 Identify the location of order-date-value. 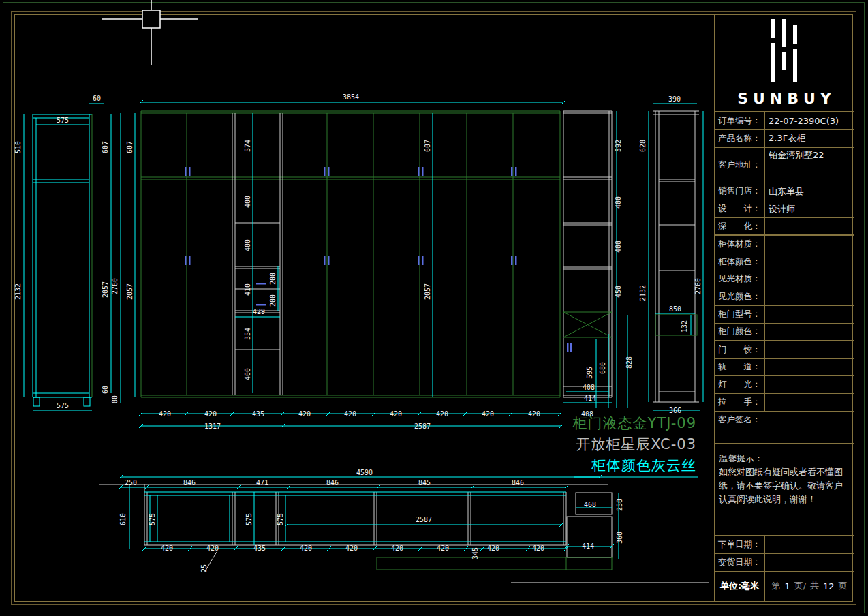
(809, 545).